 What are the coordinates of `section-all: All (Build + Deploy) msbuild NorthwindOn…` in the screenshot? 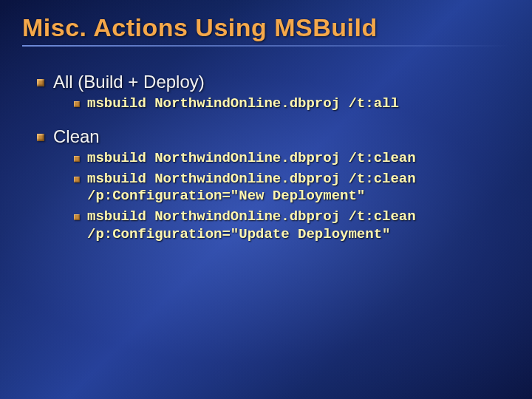 It's located at (273, 97).